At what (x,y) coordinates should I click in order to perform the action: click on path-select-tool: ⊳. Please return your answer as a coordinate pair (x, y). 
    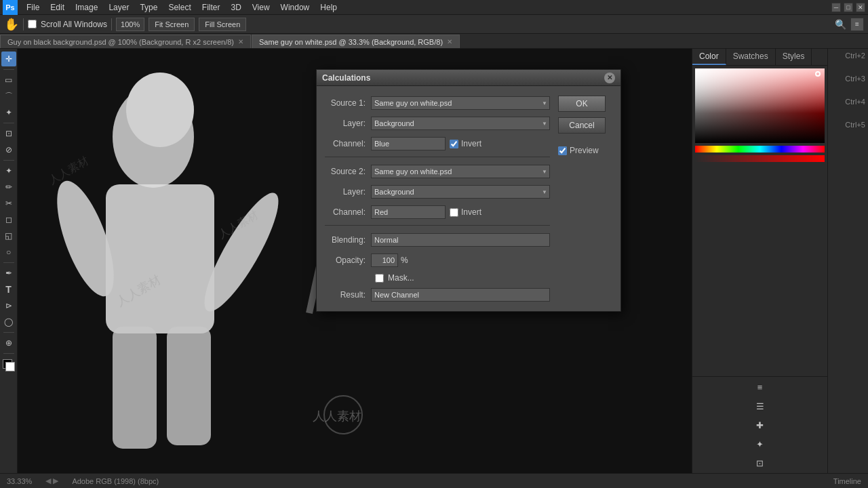
    Looking at the image, I should click on (9, 306).